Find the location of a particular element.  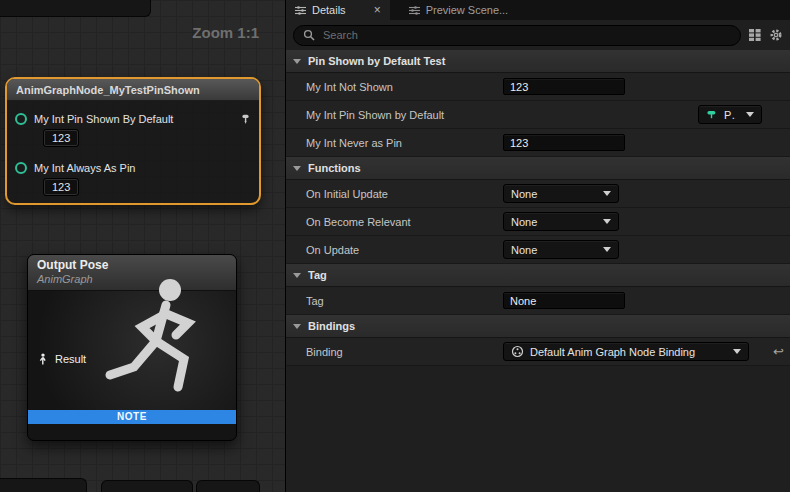

on-become-relevant-dropdown: None is located at coordinates (561, 222).